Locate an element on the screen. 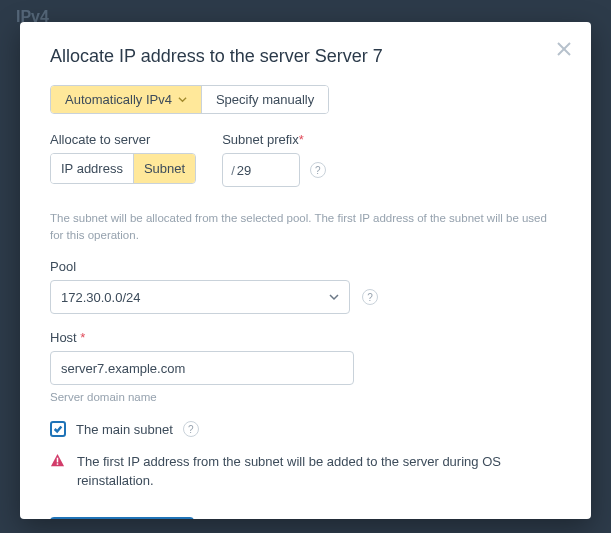 The height and width of the screenshot is (533, 611). modal-title: Allocate IP address to the server Server… is located at coordinates (306, 56).